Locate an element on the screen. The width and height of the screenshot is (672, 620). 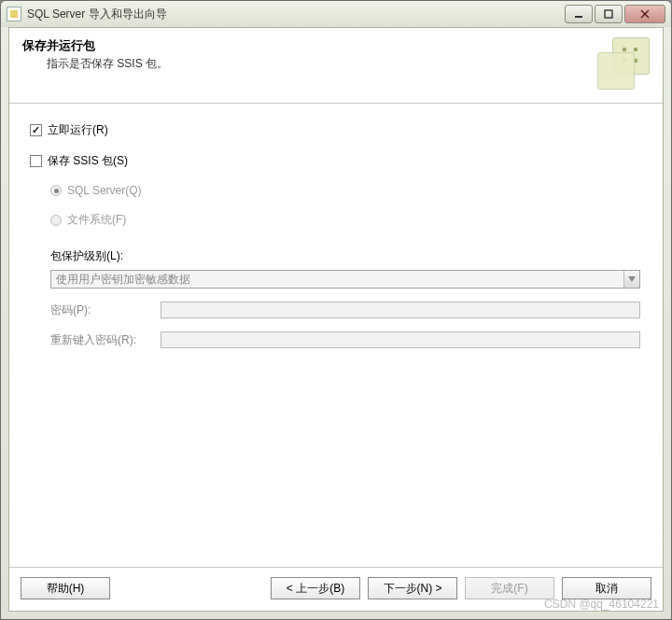
save-ssis-label: 保存 SSIS 包(S) is located at coordinates (88, 161).